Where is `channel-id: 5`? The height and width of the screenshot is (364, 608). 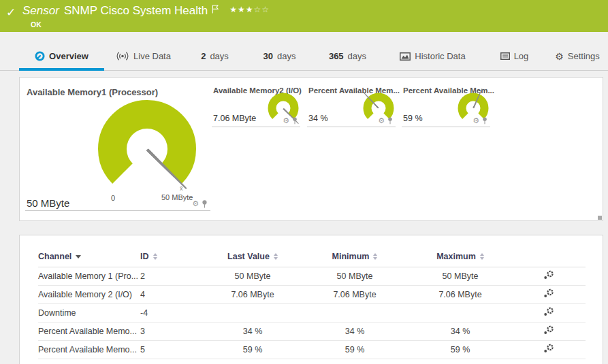
channel-id: 5 is located at coordinates (173, 350).